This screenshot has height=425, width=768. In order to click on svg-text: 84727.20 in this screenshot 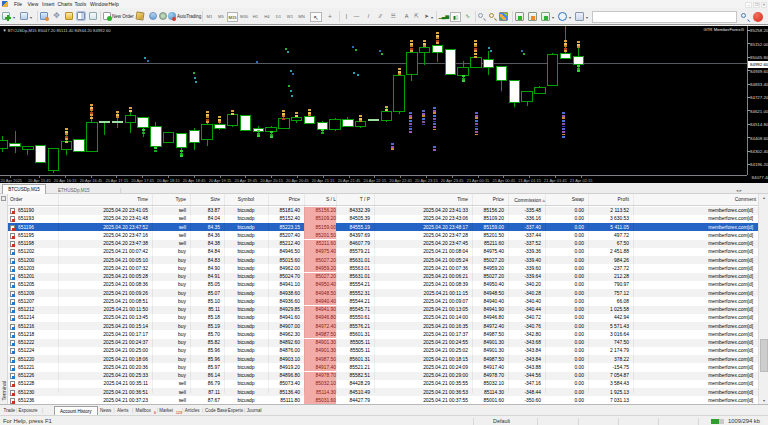, I will do `click(759, 98)`.